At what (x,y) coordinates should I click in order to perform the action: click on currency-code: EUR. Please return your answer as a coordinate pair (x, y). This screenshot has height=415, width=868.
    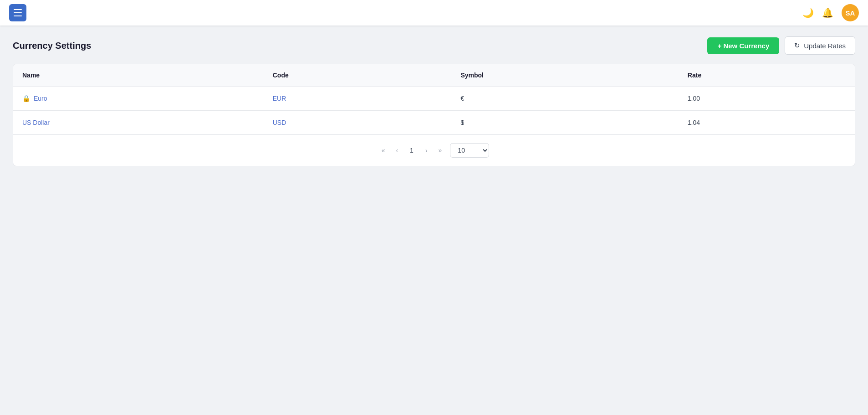
    Looking at the image, I should click on (280, 98).